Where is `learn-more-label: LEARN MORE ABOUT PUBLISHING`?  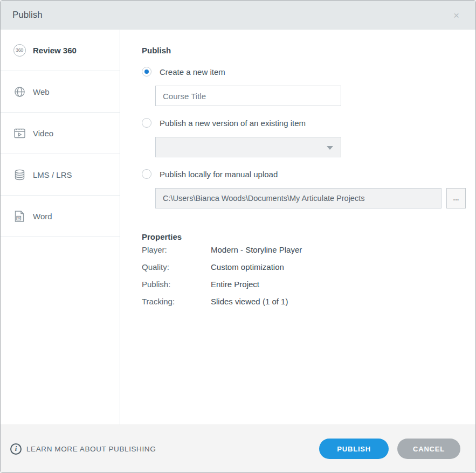
learn-more-label: LEARN MORE ABOUT PUBLISHING is located at coordinates (91, 449).